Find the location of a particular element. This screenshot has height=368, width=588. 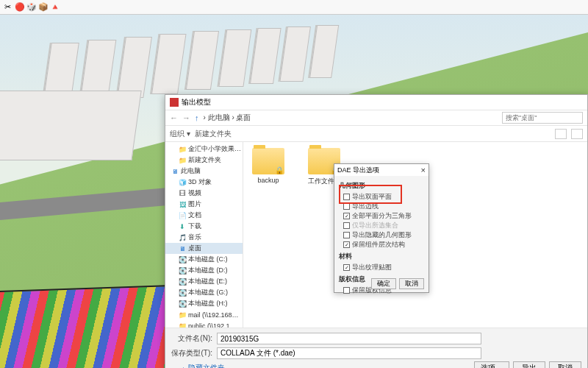

help-button is located at coordinates (577, 134).